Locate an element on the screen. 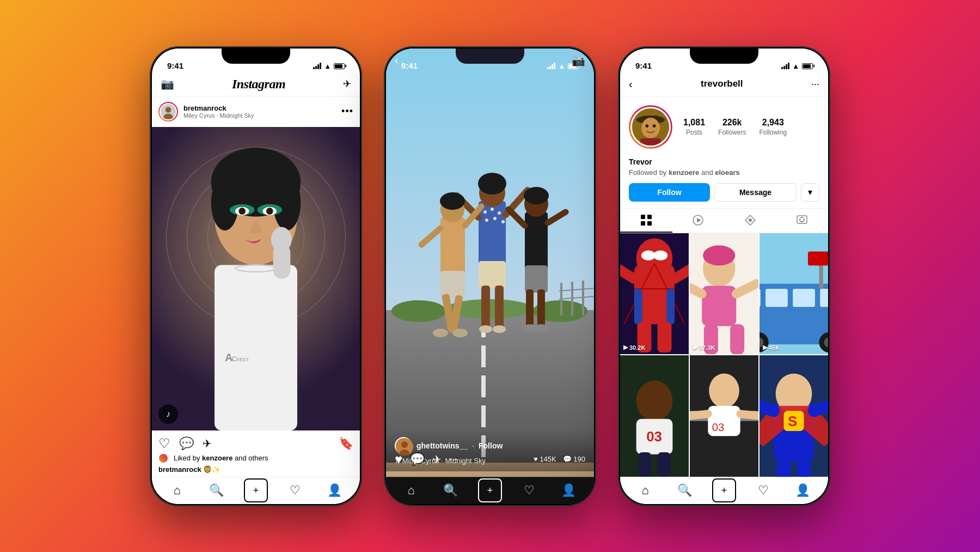 The image size is (980, 552). nav-heart-1: ♡ is located at coordinates (295, 490).